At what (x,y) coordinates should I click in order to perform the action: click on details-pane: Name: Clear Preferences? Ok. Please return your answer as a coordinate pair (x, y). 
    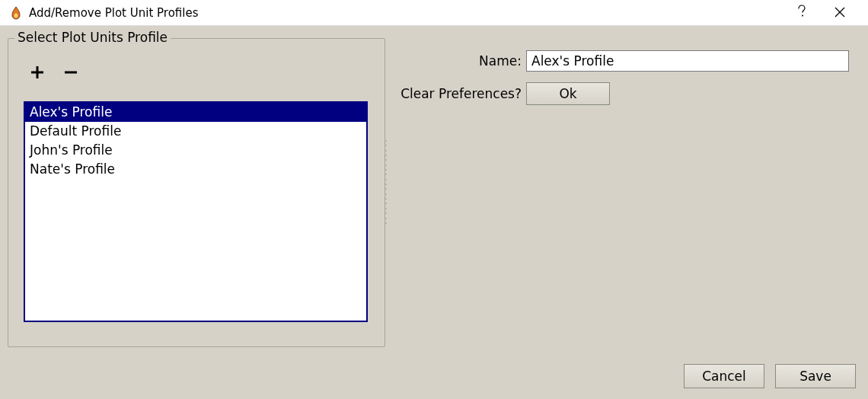
    Looking at the image, I should click on (625, 83).